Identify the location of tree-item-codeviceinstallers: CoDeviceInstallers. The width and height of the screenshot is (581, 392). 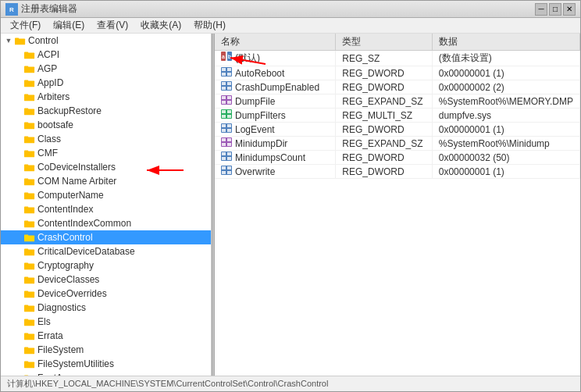
(106, 167).